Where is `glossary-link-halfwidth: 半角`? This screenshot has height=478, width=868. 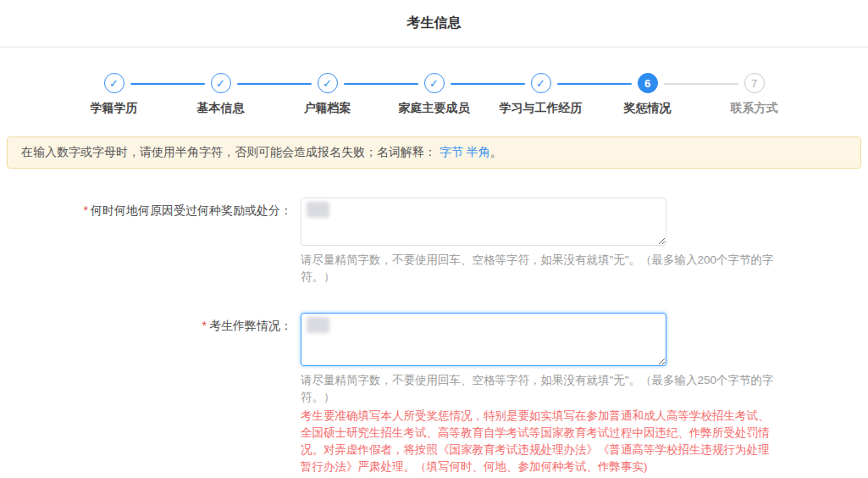 glossary-link-halfwidth: 半角 is located at coordinates (478, 152).